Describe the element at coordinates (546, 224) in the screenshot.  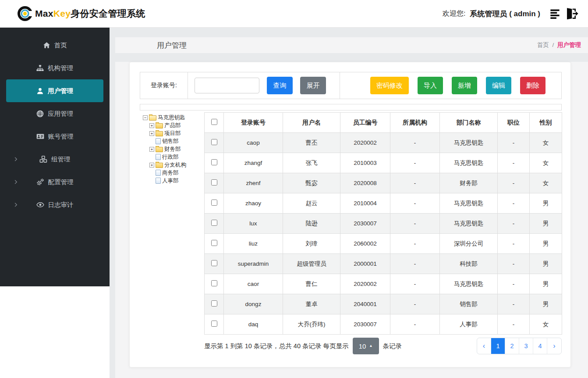
I see `table-cell: 男` at that location.